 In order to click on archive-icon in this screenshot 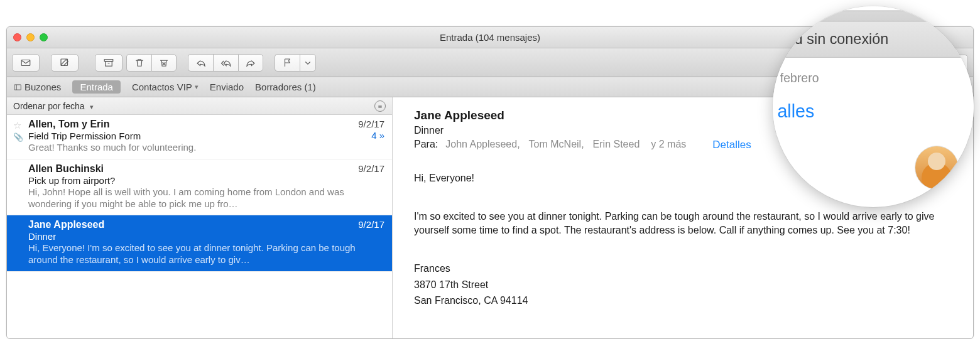, I will do `click(109, 63)`.